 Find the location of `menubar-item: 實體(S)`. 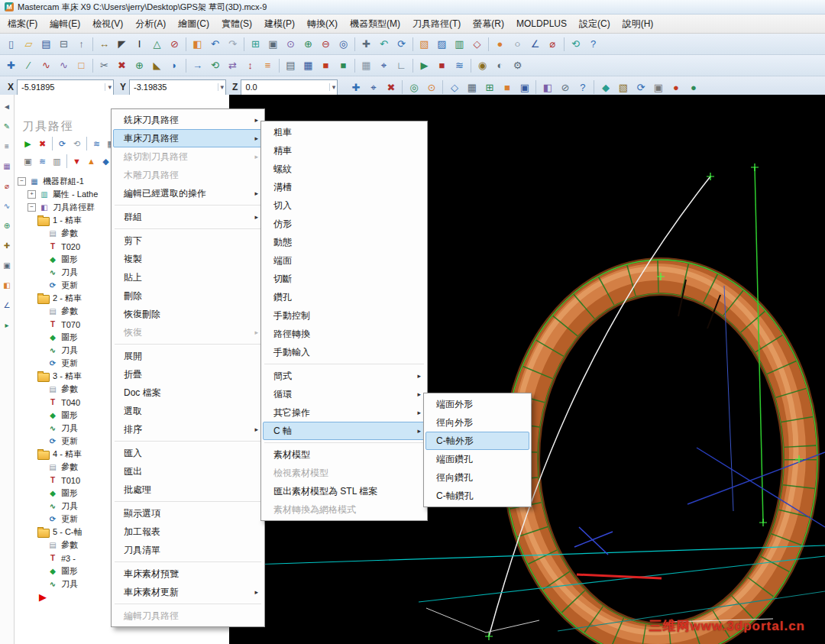

menubar-item: 實體(S) is located at coordinates (237, 24).